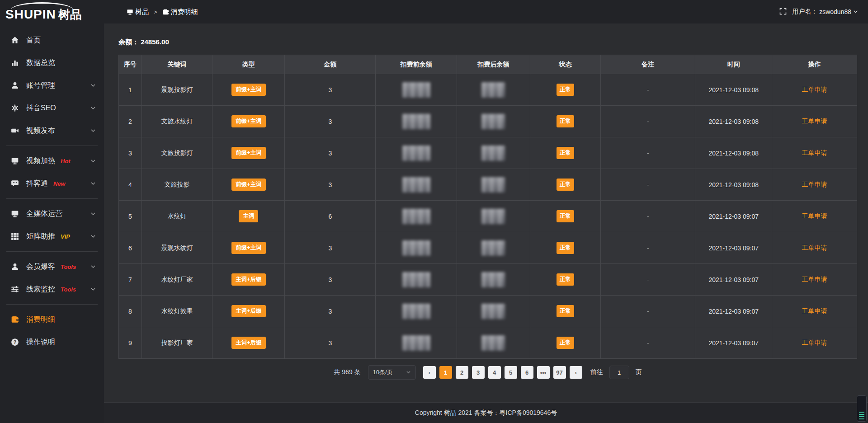 The height and width of the screenshot is (423, 868). Describe the element at coordinates (488, 343) in the screenshot. I see `table-row: 9投影灯厂家主词+后缀3正常-2021-12-03 09:07工单申请` at that location.